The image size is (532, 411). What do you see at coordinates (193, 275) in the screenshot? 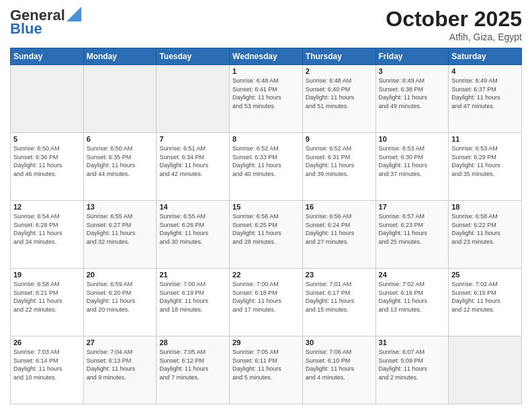
I see `day-number: 21` at bounding box center [193, 275].